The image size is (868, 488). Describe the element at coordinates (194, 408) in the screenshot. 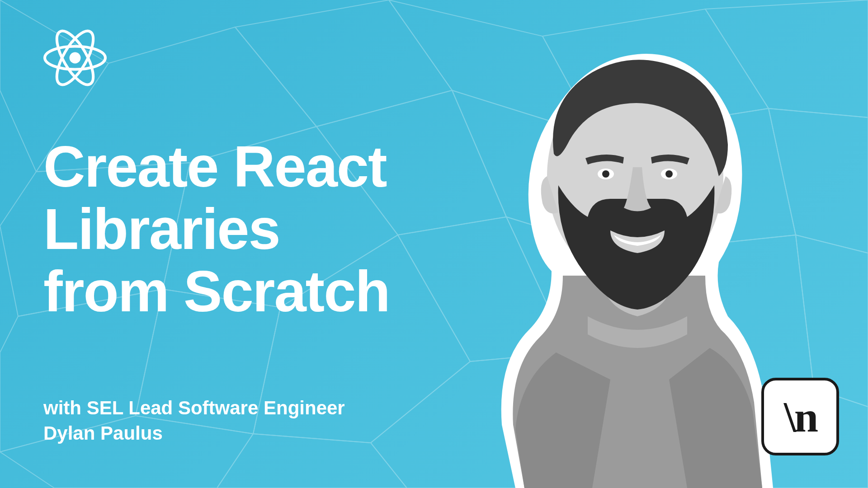

I see `byline-role: with SEL Lead Software Engineer` at that location.